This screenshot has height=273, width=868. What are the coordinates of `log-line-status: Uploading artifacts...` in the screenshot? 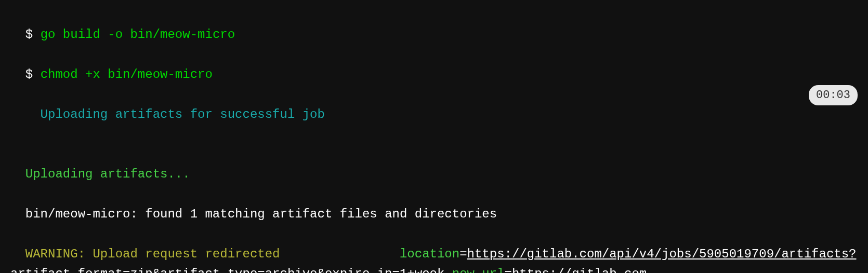 It's located at (434, 165).